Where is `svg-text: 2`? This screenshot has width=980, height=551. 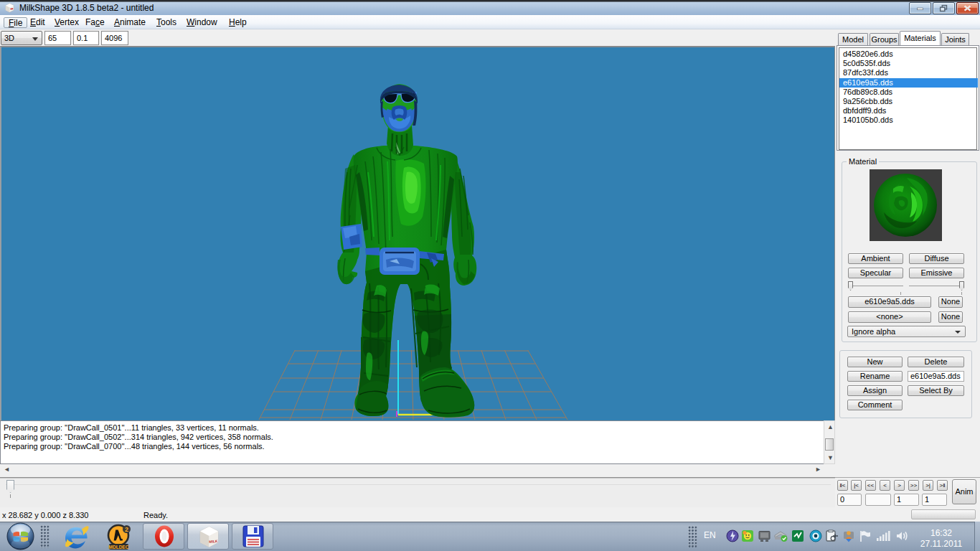 svg-text: 2 is located at coordinates (126, 529).